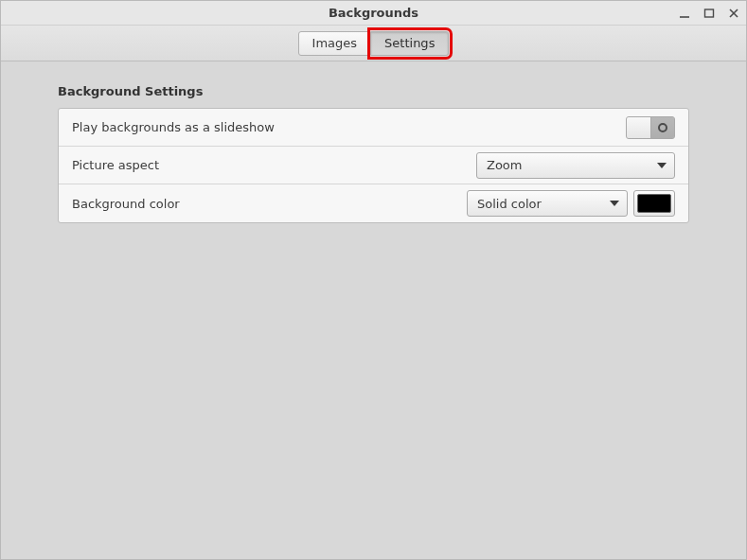 The width and height of the screenshot is (747, 560). I want to click on section-title: Background Settings, so click(373, 91).